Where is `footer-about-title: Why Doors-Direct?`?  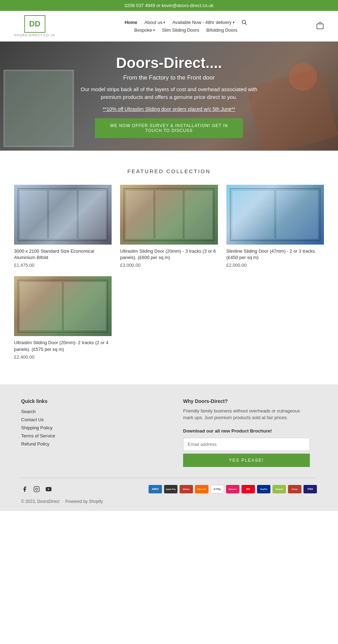 footer-about-title: Why Doors-Direct? is located at coordinates (246, 401).